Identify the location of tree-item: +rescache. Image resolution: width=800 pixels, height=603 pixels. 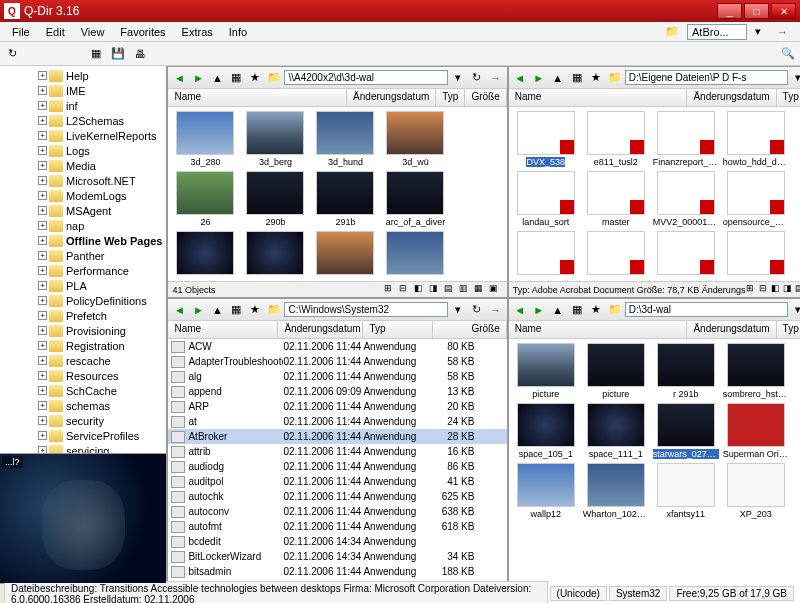
(83, 360).